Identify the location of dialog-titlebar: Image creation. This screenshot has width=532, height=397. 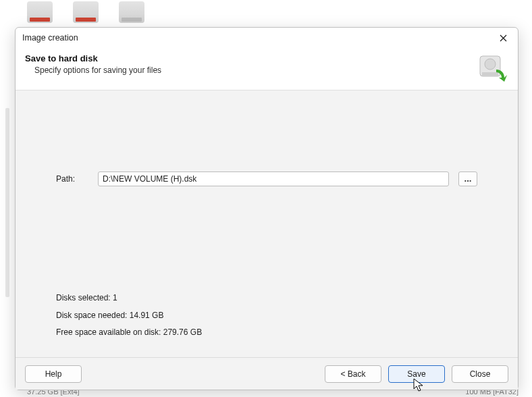
(267, 38).